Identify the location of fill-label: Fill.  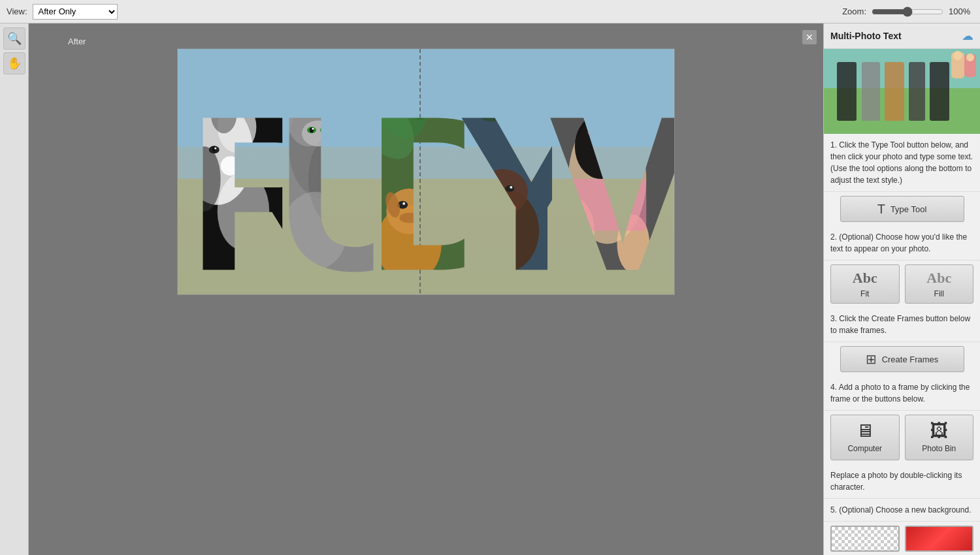
(939, 294).